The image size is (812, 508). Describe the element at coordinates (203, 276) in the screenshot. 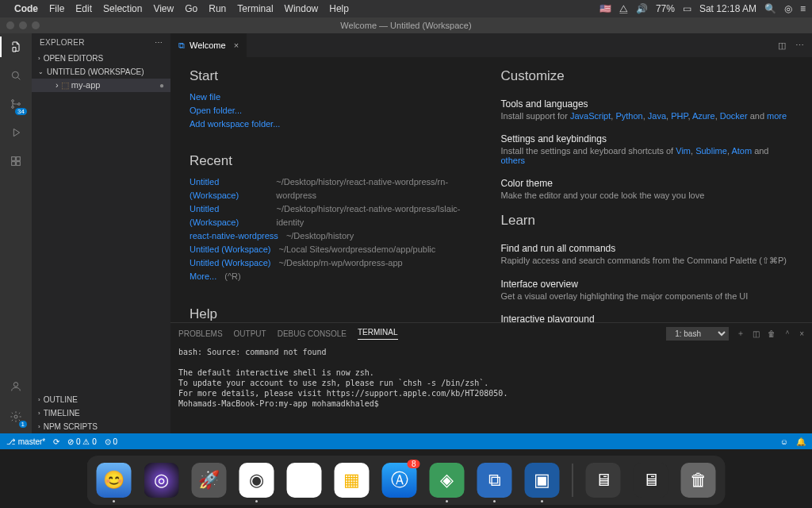

I see `recent-more-link: More...` at that location.